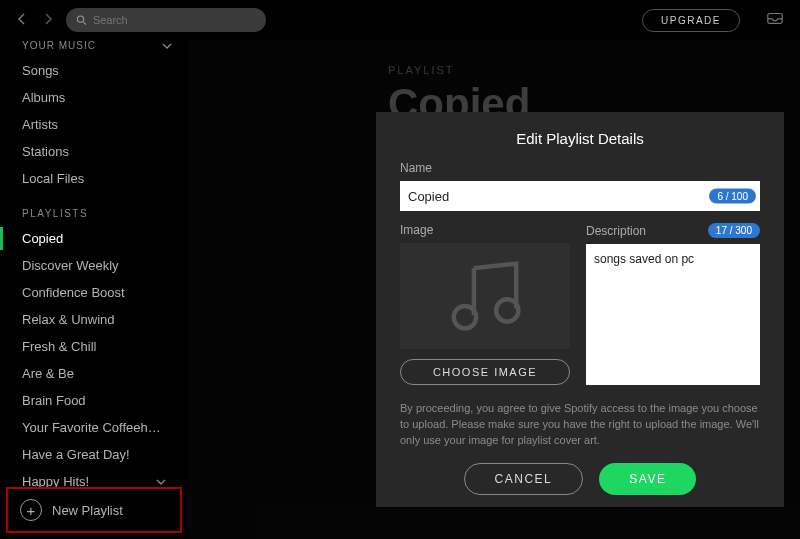  I want to click on sidebar-item: Local Files, so click(94, 178).